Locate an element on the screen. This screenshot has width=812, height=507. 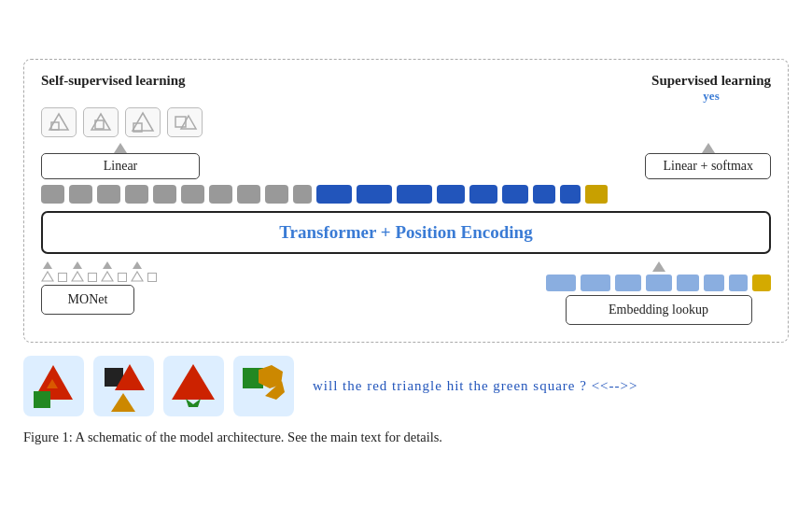
monet-box: MONet is located at coordinates (88, 300).